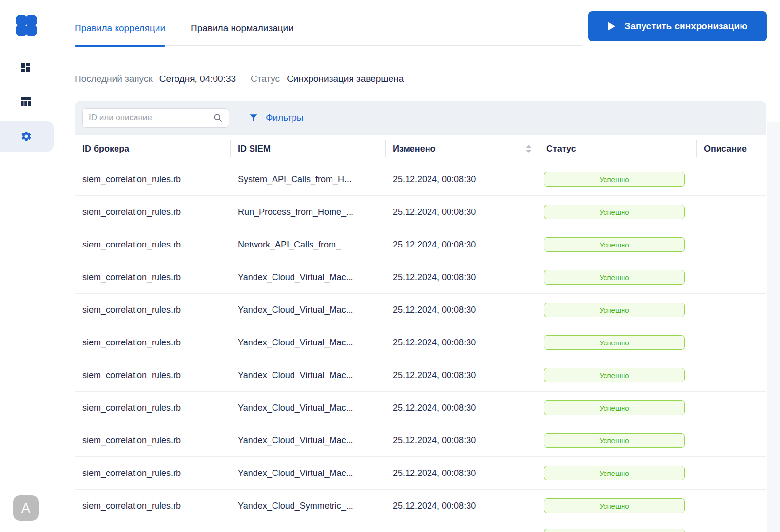 The height and width of the screenshot is (532, 780). I want to click on table-row-partial, so click(420, 527).